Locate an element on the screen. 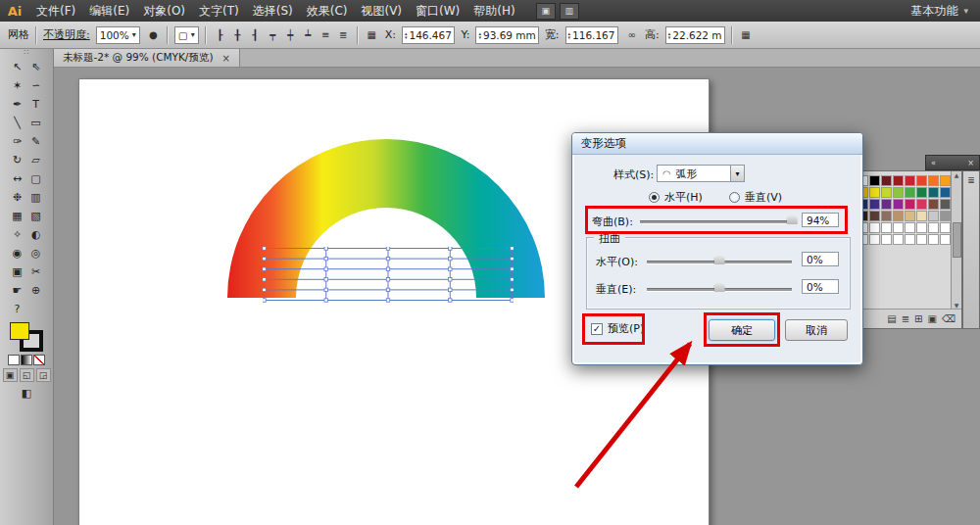 The width and height of the screenshot is (980, 525). mesh-tool: ▦ is located at coordinates (18, 215).